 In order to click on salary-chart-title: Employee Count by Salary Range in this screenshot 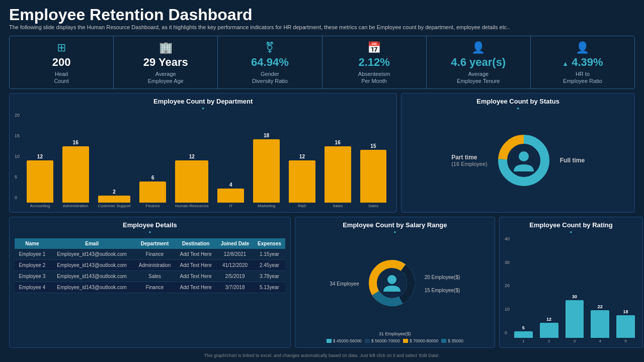, I will do `click(395, 225)`.